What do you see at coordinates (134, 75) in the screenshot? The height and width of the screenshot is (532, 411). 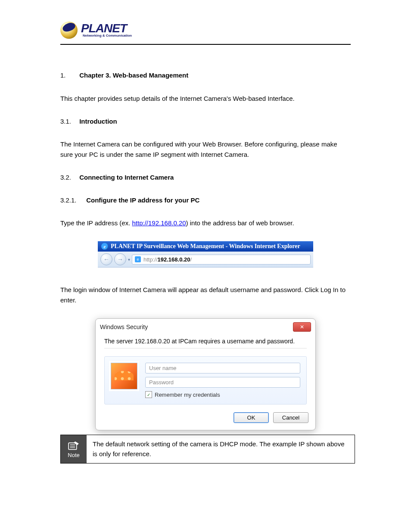 I see `chapter-title: Chapter 3. Web-based Management` at bounding box center [134, 75].